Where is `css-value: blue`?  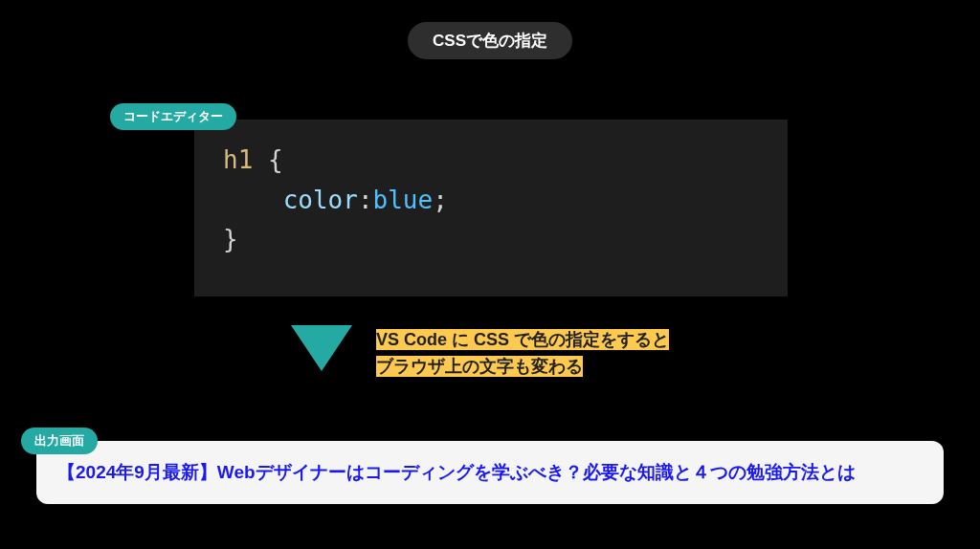
css-value: blue is located at coordinates (404, 200).